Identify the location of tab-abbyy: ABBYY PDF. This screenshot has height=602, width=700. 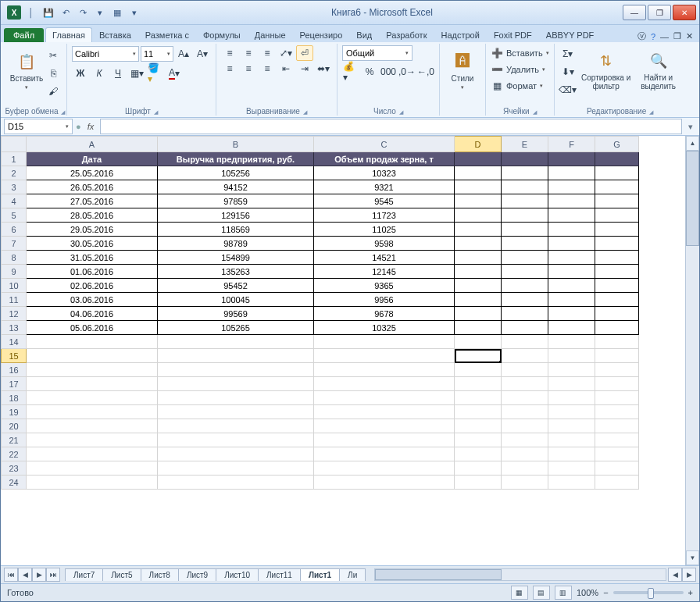
(570, 34).